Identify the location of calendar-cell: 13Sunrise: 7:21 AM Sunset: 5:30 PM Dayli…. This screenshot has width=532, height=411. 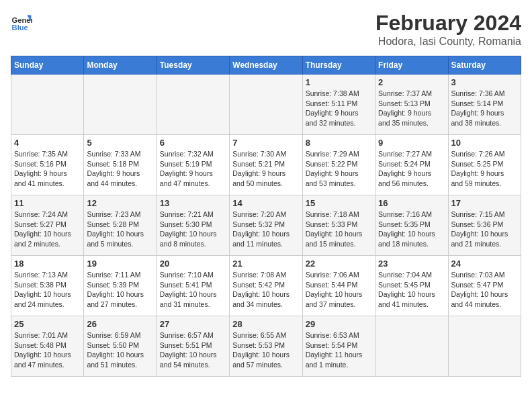
(193, 226).